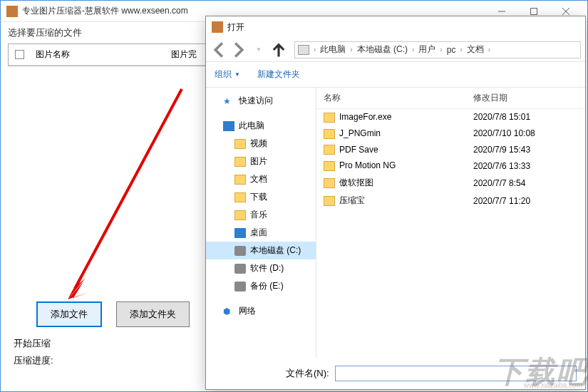 The width and height of the screenshot is (588, 392). What do you see at coordinates (227, 74) in the screenshot?
I see `organize-menu: 组织▼` at bounding box center [227, 74].